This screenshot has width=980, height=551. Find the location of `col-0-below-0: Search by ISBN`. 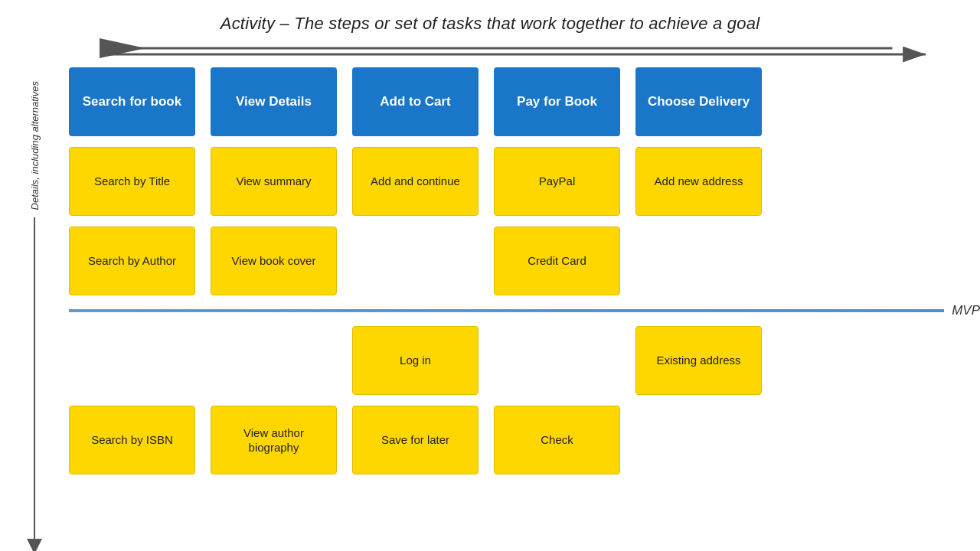

col-0-below-0: Search by ISBN is located at coordinates (132, 440).